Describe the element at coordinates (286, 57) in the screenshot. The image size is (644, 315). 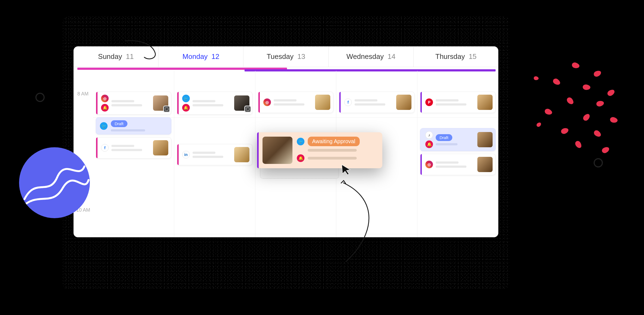
I see `day-header-tuesday: Tuesday13` at that location.